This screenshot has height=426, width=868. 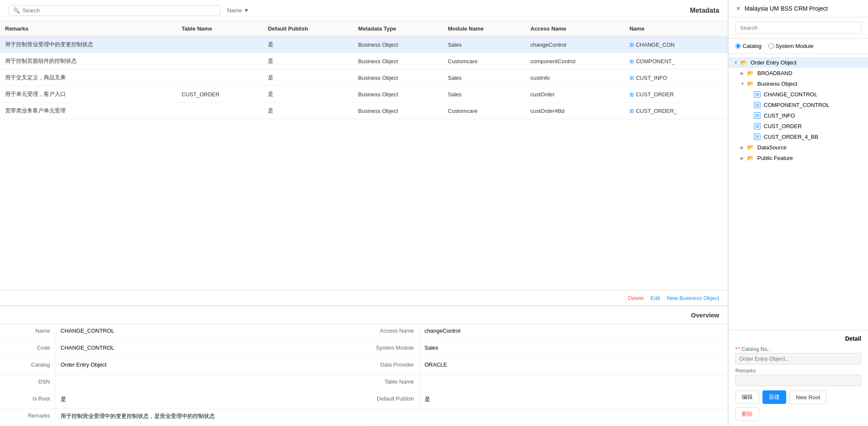 I want to click on col-name: Name, so click(x=676, y=29).